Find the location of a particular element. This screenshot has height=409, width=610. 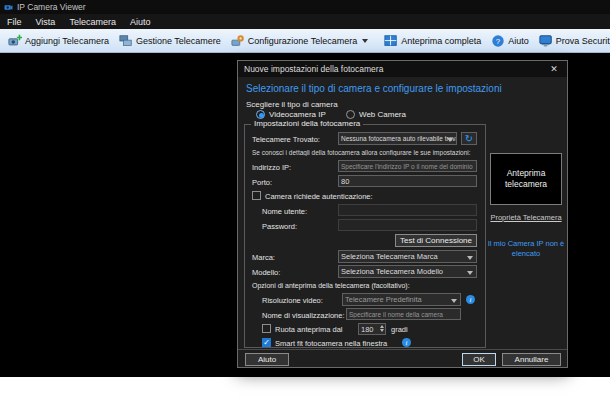

manage-cameras-icon is located at coordinates (126, 41).